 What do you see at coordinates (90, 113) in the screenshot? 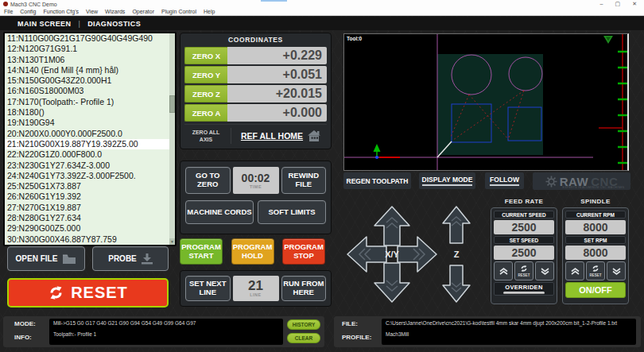
I see `gcode-line: 18:N180()` at bounding box center [90, 113].